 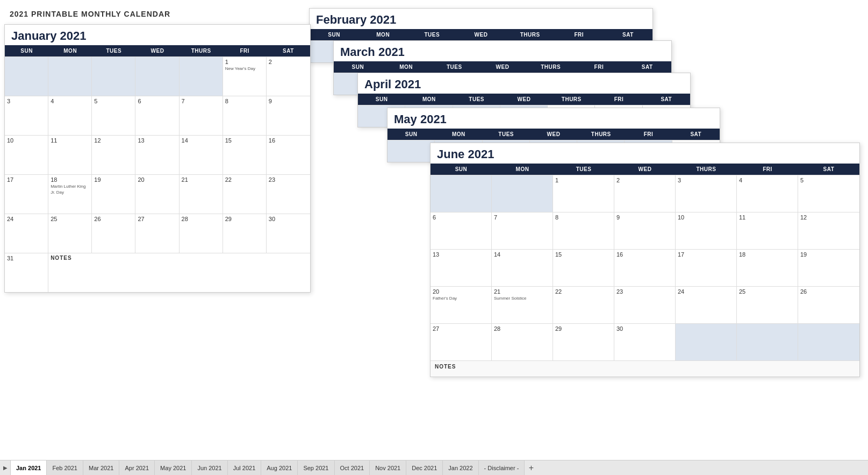 What do you see at coordinates (157, 51) in the screenshot?
I see `january-header: SUN MON TUES WED THURS FRI SAT` at bounding box center [157, 51].